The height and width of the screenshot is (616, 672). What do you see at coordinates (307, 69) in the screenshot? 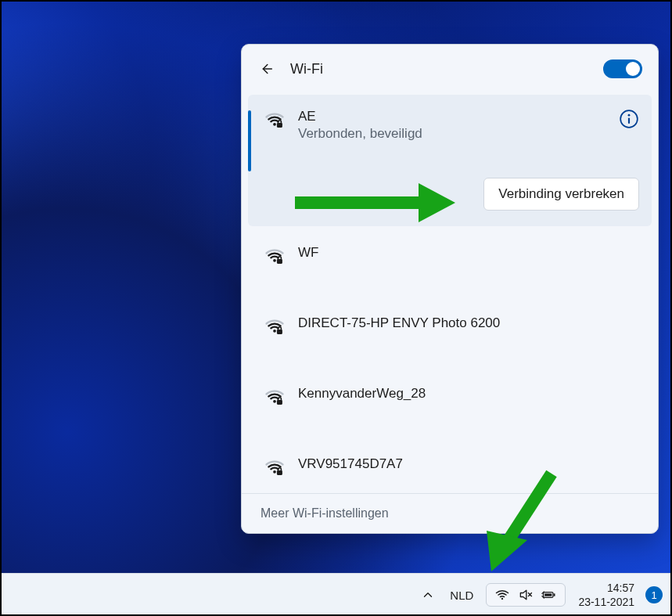
I see `flyout-title: Wi-Fi` at bounding box center [307, 69].